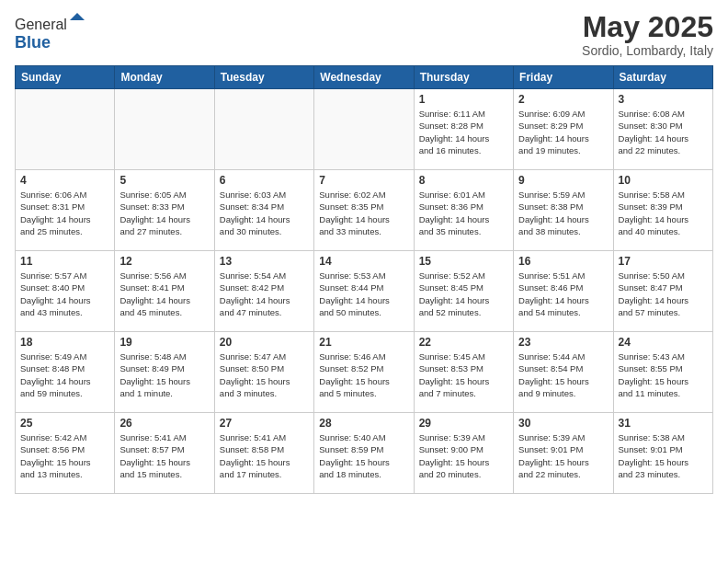  What do you see at coordinates (264, 77) in the screenshot?
I see `weekday-header-tuesday: Tuesday` at bounding box center [264, 77].